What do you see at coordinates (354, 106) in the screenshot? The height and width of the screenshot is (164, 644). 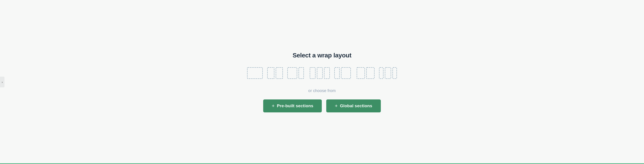 I see `global-sections-button: + Global sections` at bounding box center [354, 106].